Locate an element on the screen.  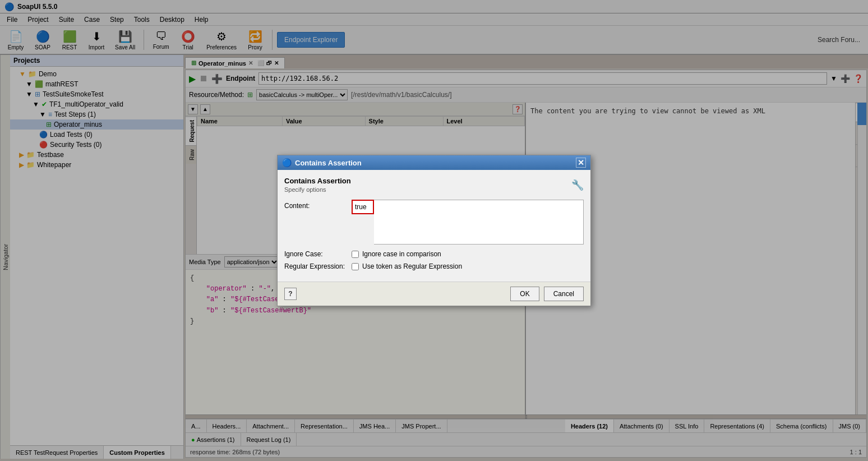
ignore-case-label: Ignore Case: is located at coordinates (318, 254).